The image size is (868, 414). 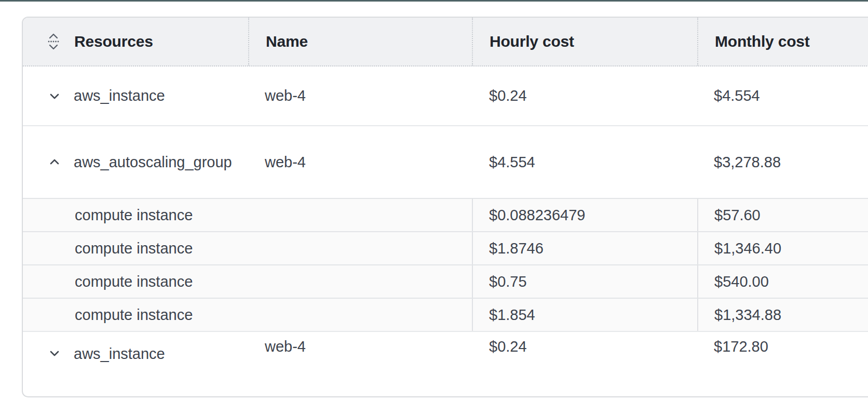 What do you see at coordinates (783, 315) in the screenshot?
I see `monthly-cost-cell: $1,334.88` at bounding box center [783, 315].